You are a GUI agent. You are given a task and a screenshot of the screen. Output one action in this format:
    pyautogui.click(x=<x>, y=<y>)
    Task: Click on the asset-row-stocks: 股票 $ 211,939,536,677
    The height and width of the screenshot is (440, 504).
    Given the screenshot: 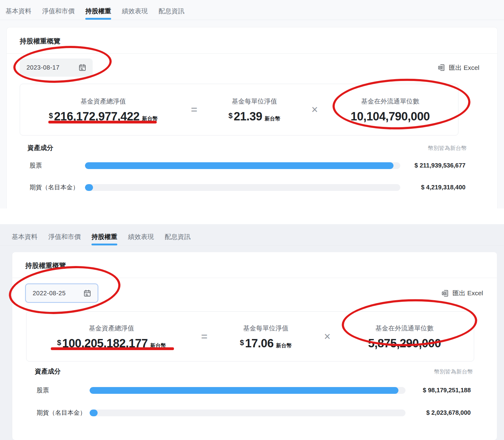 What is the action you would take?
    pyautogui.click(x=248, y=166)
    